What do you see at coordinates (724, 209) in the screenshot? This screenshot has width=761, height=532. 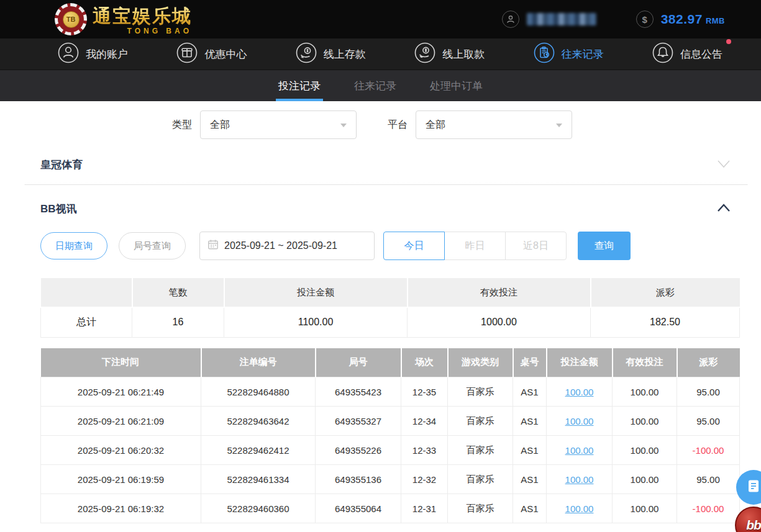 I see `chevron-up-icon` at bounding box center [724, 209].